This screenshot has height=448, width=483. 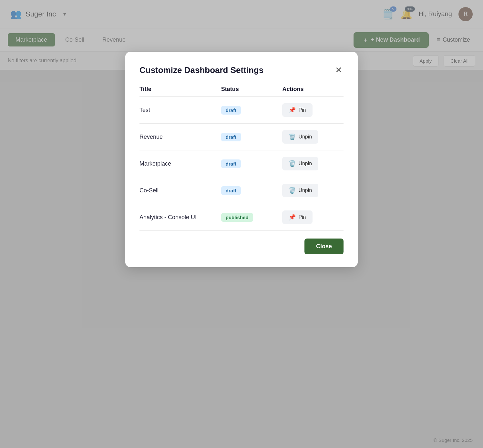 What do you see at coordinates (242, 164) in the screenshot?
I see `table-row: Marketplace draft 🗑️ Unpin` at bounding box center [242, 164].